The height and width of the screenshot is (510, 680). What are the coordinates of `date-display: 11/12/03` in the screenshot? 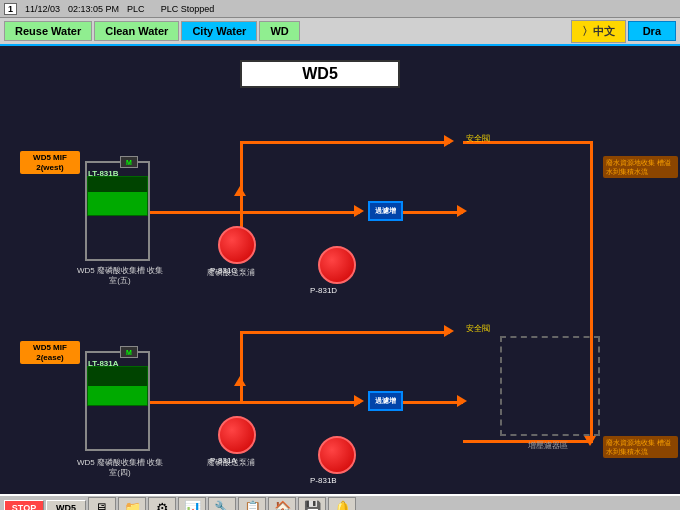 It's located at (42, 9).